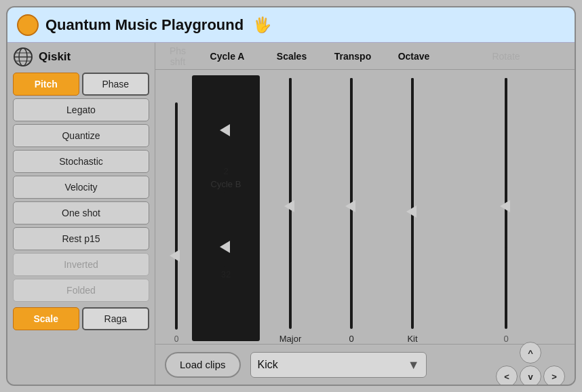 Image resolution: width=582 pixels, height=392 pixels. I want to click on octave-value: Kit, so click(412, 339).